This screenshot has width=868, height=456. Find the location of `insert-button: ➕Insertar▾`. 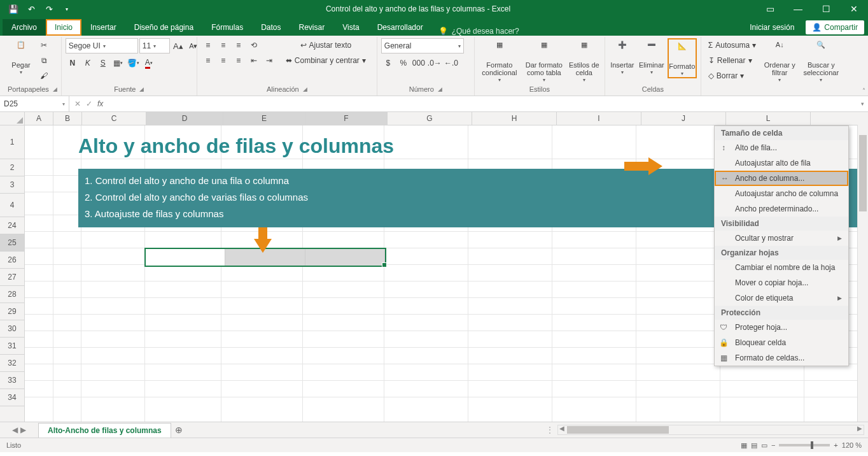

insert-button: ➕Insertar▾ is located at coordinates (622, 57).